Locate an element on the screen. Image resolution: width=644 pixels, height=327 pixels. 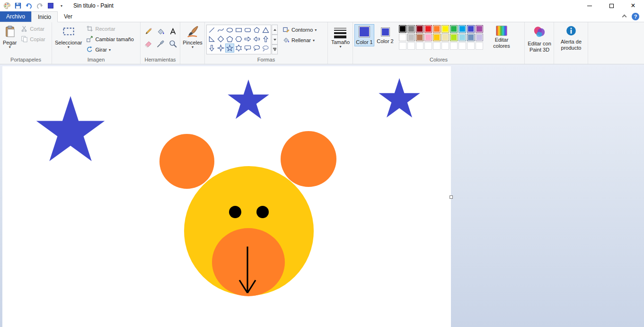
shape-arrow-right is located at coordinates (248, 39).